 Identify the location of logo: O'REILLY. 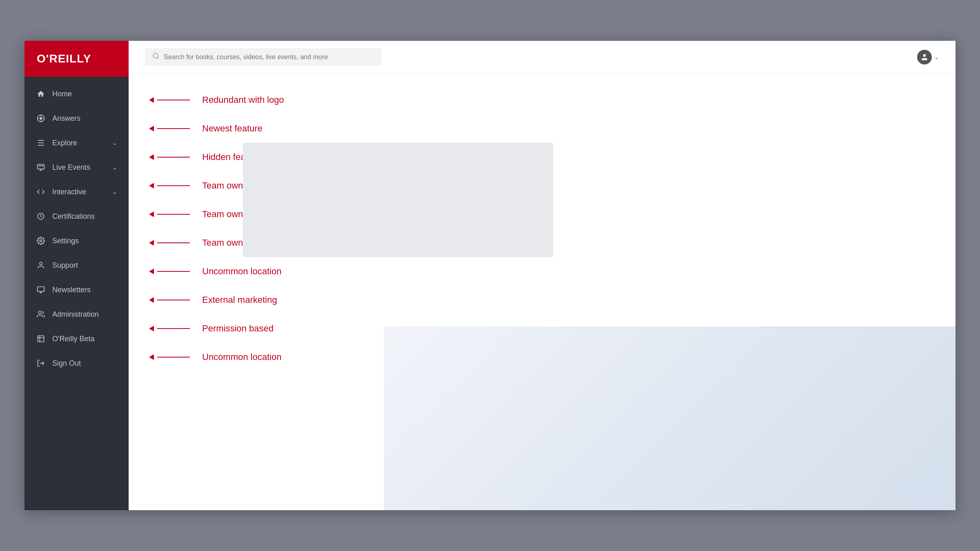
(77, 59).